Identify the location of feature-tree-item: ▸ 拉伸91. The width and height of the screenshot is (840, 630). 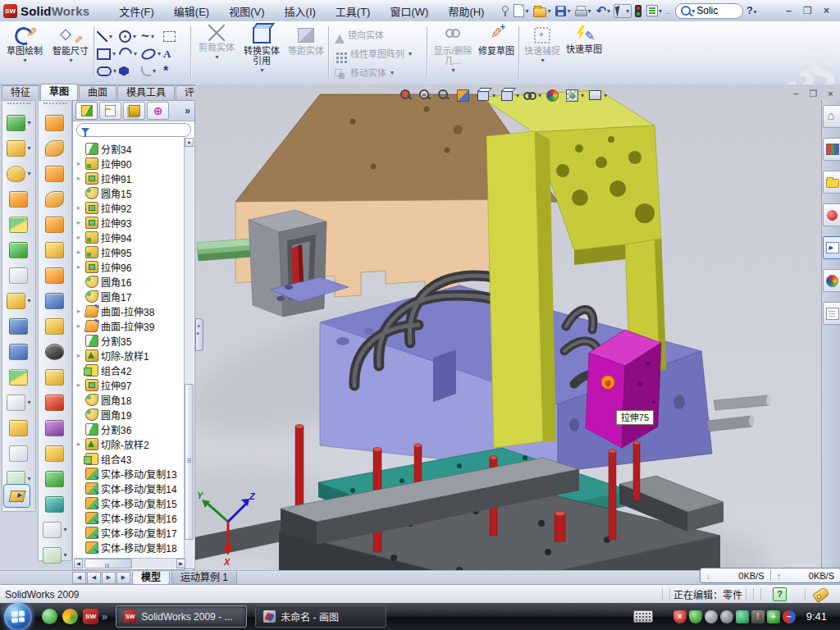
(135, 178).